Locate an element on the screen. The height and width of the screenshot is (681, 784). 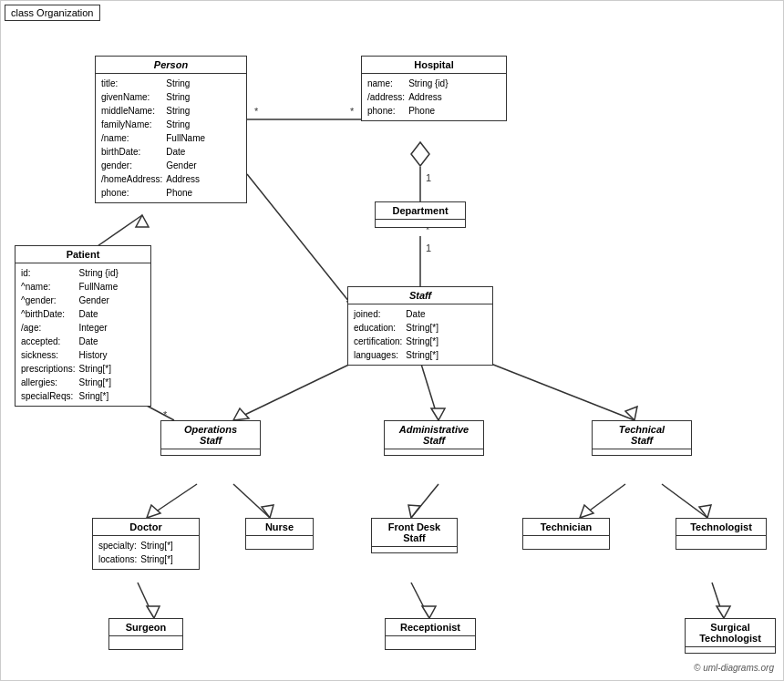
receptionist-title: Receptionist is located at coordinates (430, 627).